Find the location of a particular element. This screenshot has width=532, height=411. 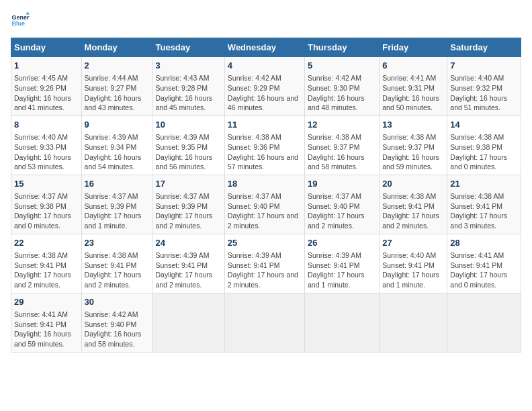

day-info: Sunrise: 4:44 AM Sunset: 9:27 PM Dayligh… is located at coordinates (117, 93).